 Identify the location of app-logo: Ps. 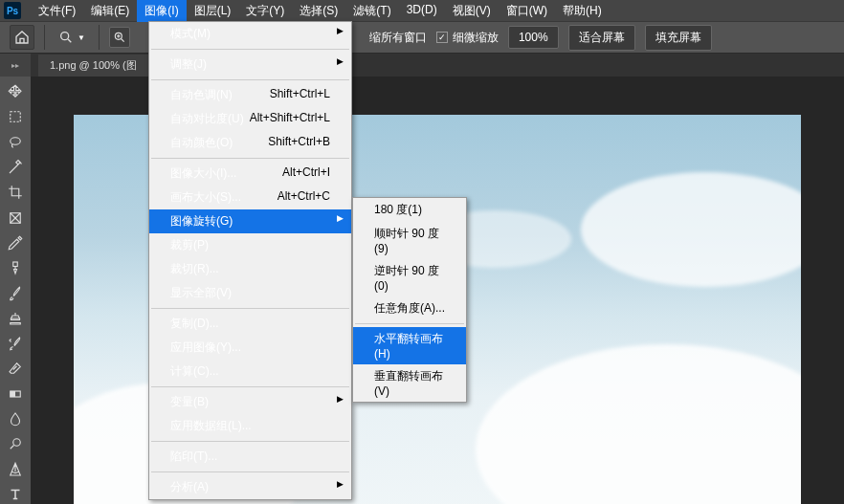
(12, 11).